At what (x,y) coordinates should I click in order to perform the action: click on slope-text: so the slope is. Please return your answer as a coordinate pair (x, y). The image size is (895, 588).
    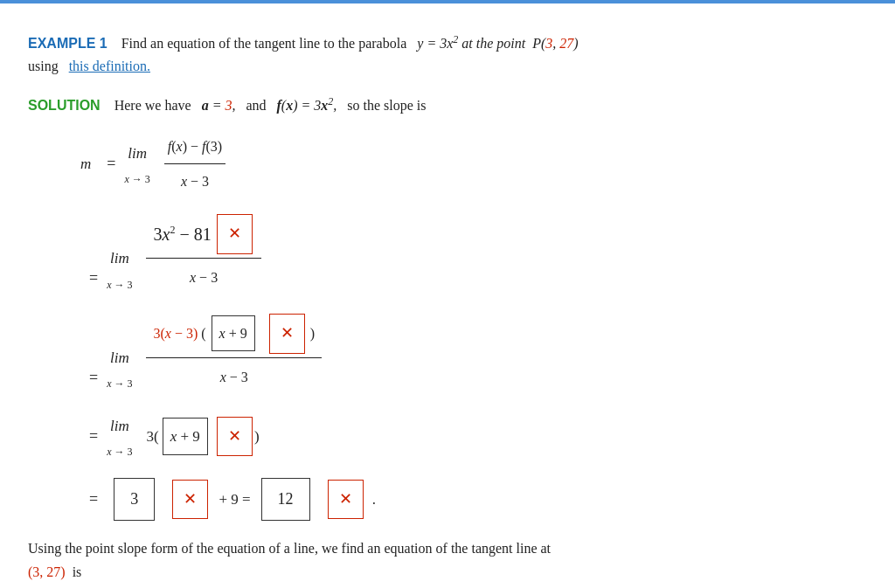
    Looking at the image, I should click on (386, 105).